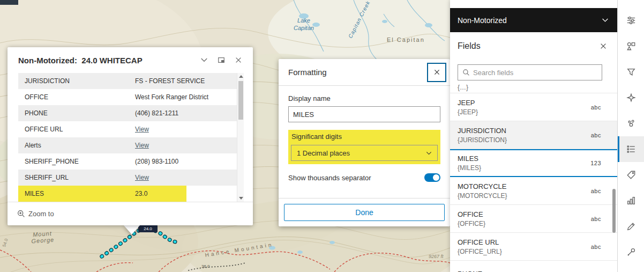 This screenshot has width=644, height=272. Describe the element at coordinates (631, 46) in the screenshot. I see `toolbar-button-styles` at that location.